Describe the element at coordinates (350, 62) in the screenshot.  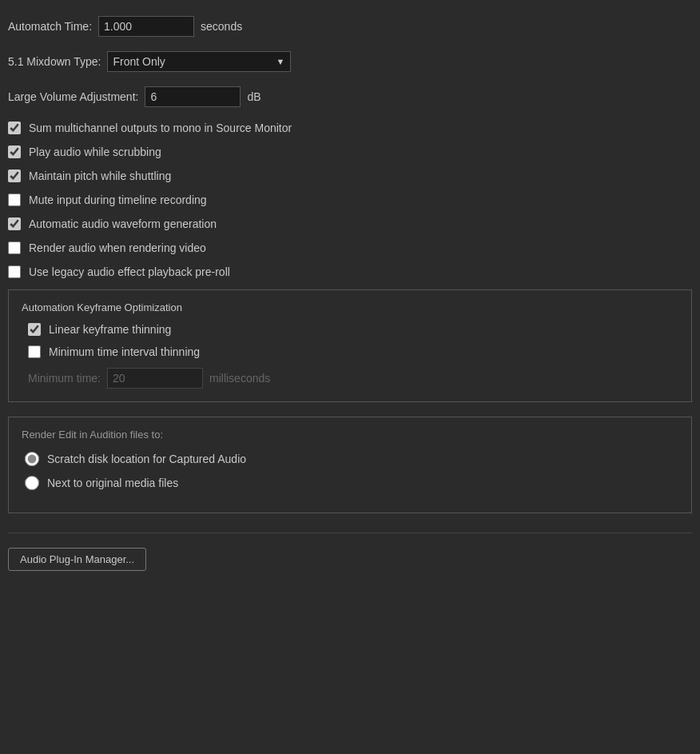
I see `mixdown-row: 5.1 Mixdown Type: Front Only Stereo Mixd…` at that location.